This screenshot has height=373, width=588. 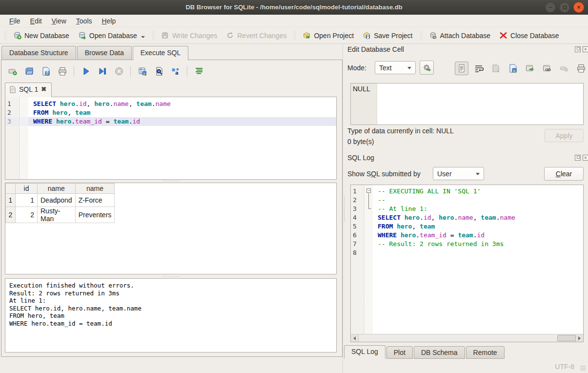 I want to click on text-document-icon, so click(x=462, y=68).